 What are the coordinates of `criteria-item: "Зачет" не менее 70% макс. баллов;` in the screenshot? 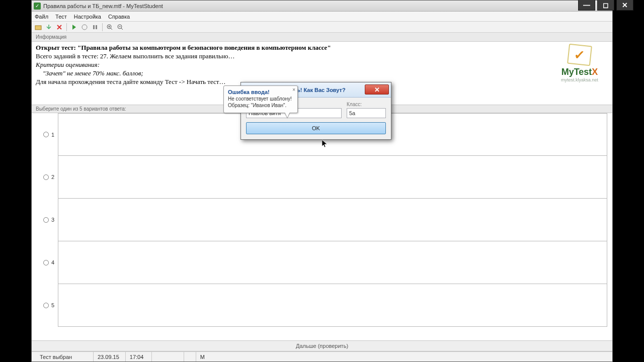 It's located at (322, 73).